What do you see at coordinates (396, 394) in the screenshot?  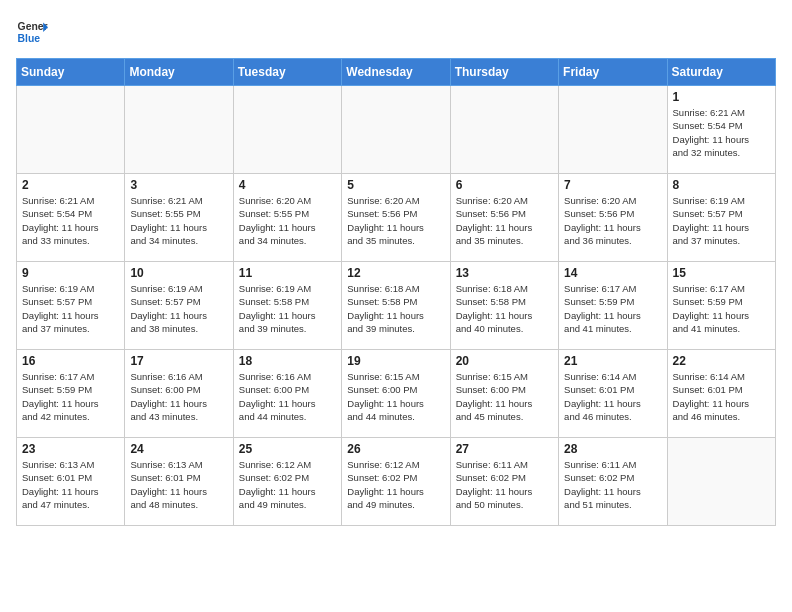 I see `calendar-cell: 19Sunrise: 6:15 AM Sunset: 6:00 PM Dayli…` at bounding box center [396, 394].